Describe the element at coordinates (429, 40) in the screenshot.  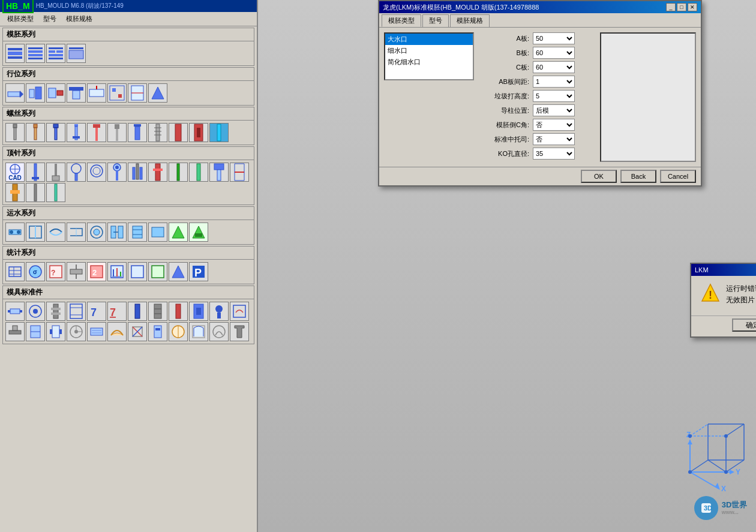
I see `mould-type-item-big-water: 大水口` at that location.